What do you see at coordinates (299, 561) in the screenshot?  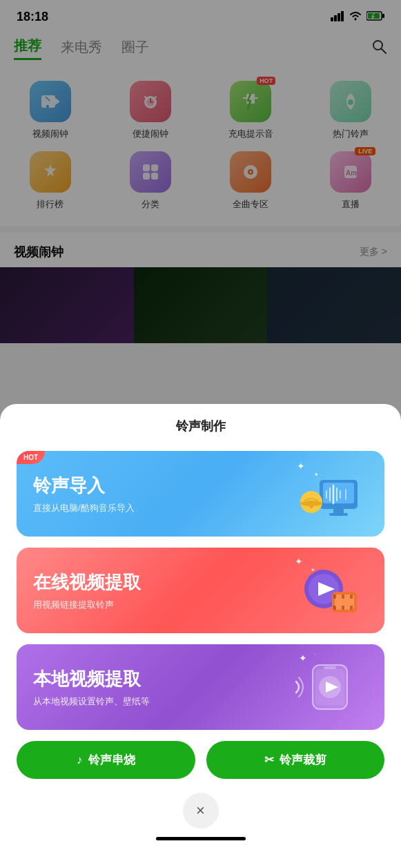 I see `sparkle-3: ✦` at bounding box center [299, 561].